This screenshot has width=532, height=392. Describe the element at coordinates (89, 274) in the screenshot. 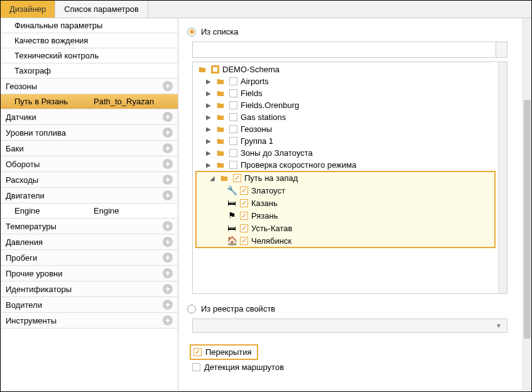

I see `category: Прочие уровни+` at that location.